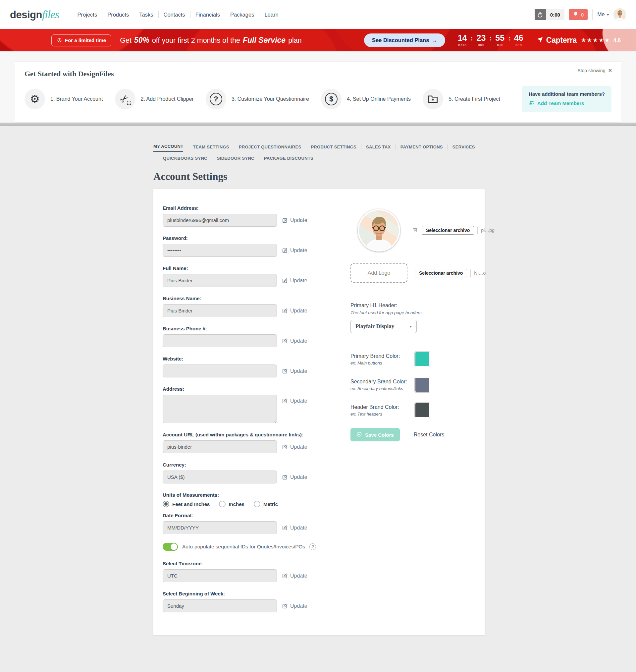 The image size is (636, 672). I want to click on tab-sales-tax: SALES TAX, so click(378, 148).